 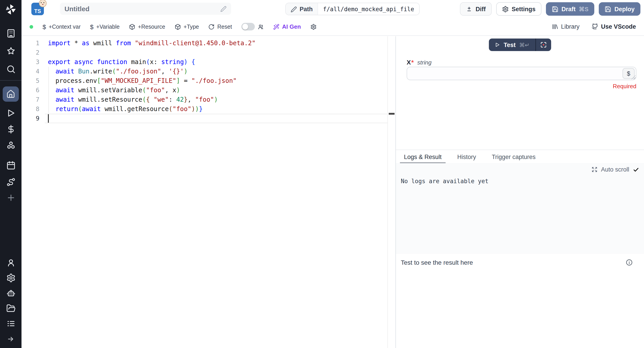 What do you see at coordinates (191, 26) in the screenshot?
I see `add-type-label: +Type` at bounding box center [191, 26].